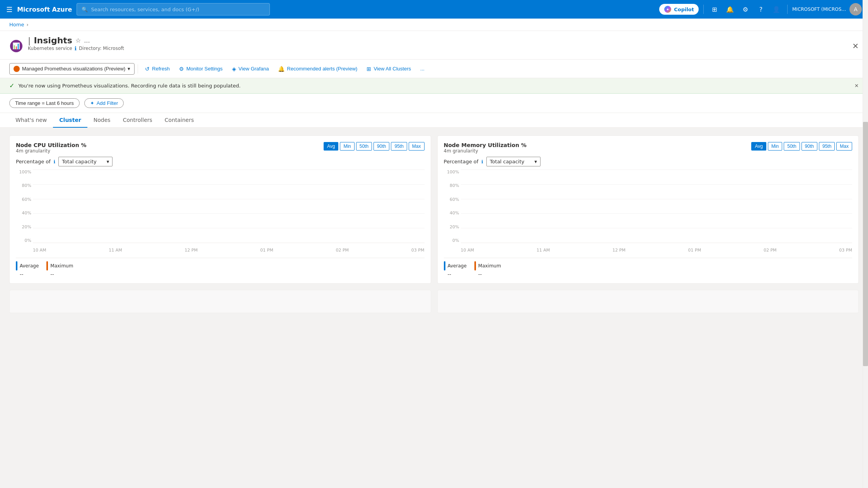 The width and height of the screenshot is (868, 488). Describe the element at coordinates (138, 120) in the screenshot. I see `tab-controllers: Controllers` at that location.